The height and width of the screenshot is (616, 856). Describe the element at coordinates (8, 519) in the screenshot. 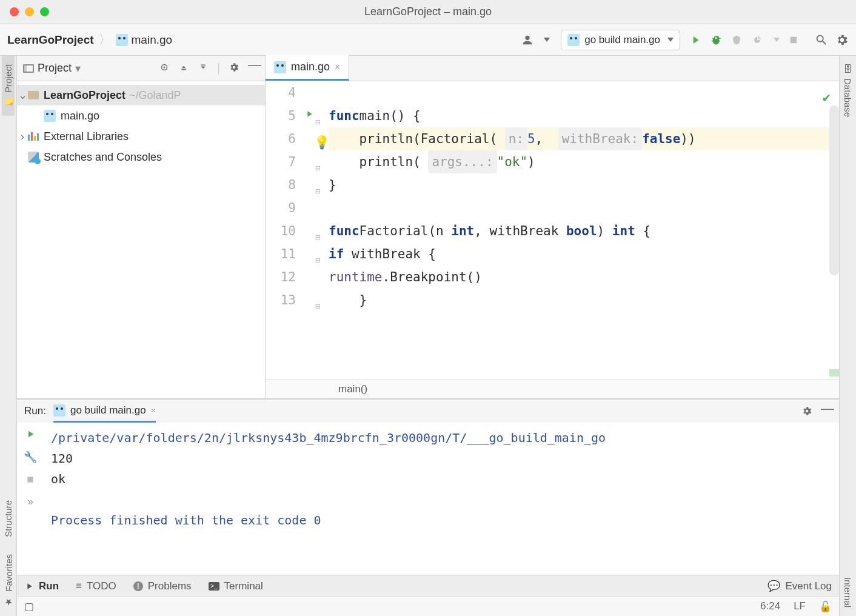

I see `left-tab-structure: Structure` at that location.